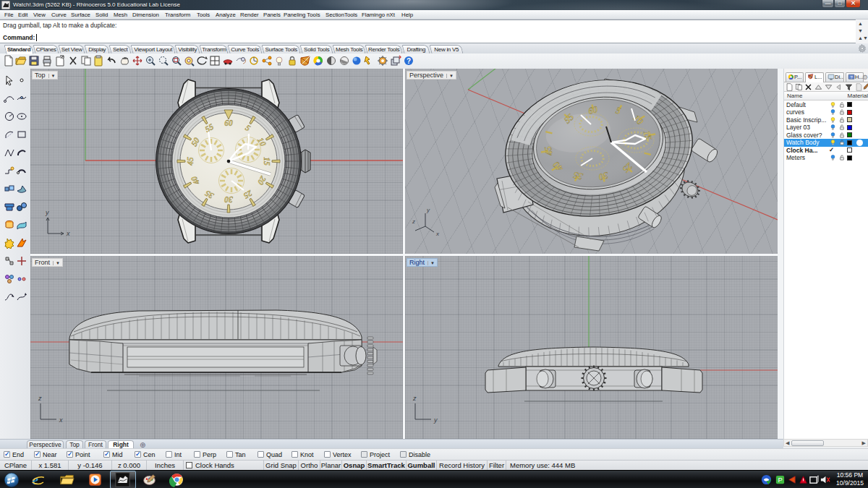 The image size is (868, 488). I want to click on svg-text: 30, so click(229, 200).